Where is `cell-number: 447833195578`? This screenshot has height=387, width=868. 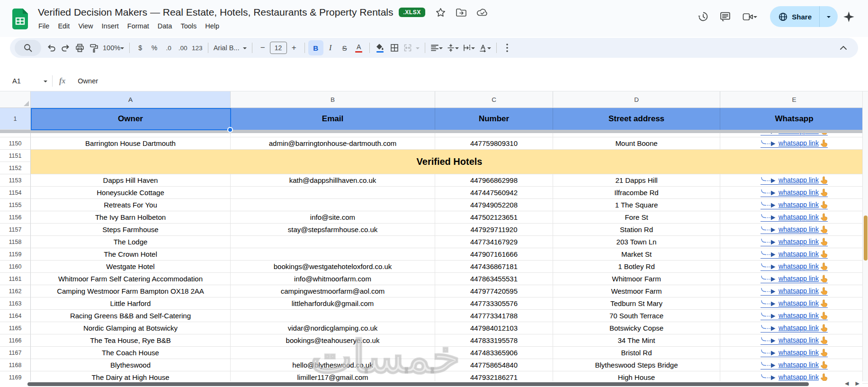 cell-number: 447833195578 is located at coordinates (494, 341).